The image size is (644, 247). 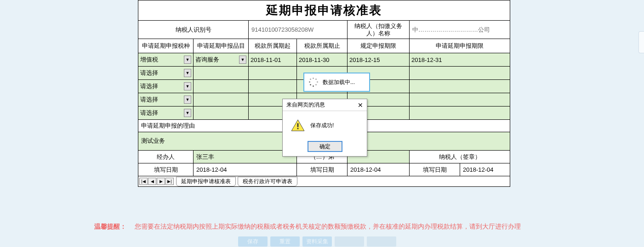 What do you see at coordinates (170, 181) in the screenshot?
I see `nav-last-icon: ▶|` at bounding box center [170, 181].